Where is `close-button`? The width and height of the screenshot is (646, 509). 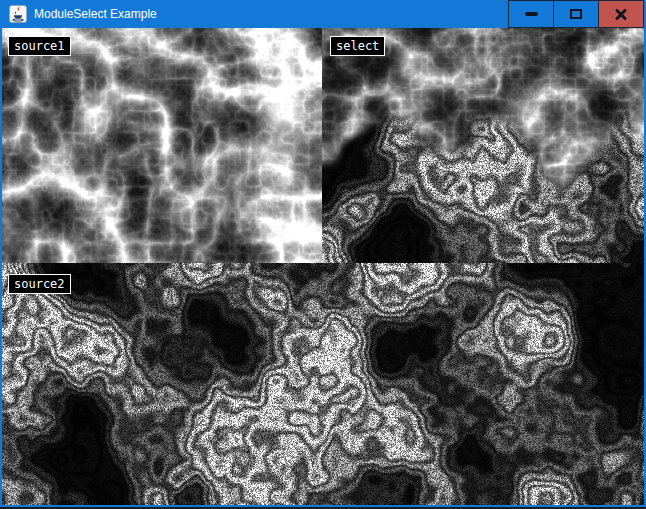
close-button is located at coordinates (621, 14).